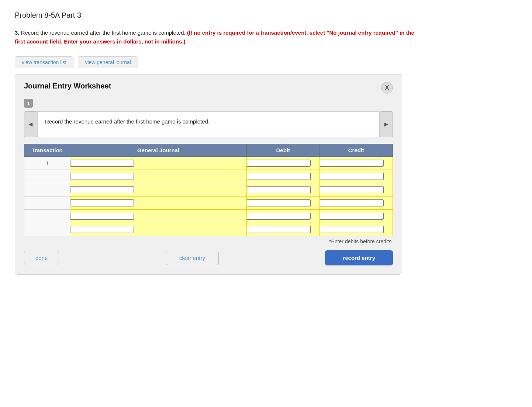  Describe the element at coordinates (386, 124) in the screenshot. I see `next-nav-button: ►` at that location.